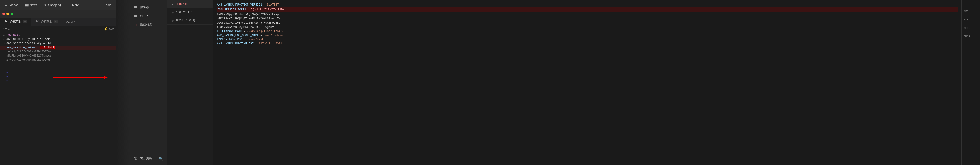  What do you see at coordinates (245, 27) in the screenshot?
I see `tl-cont-6: xdavyKBaADNu+aQH/K9dPGQisOETH0grs=` at bounding box center [245, 27].